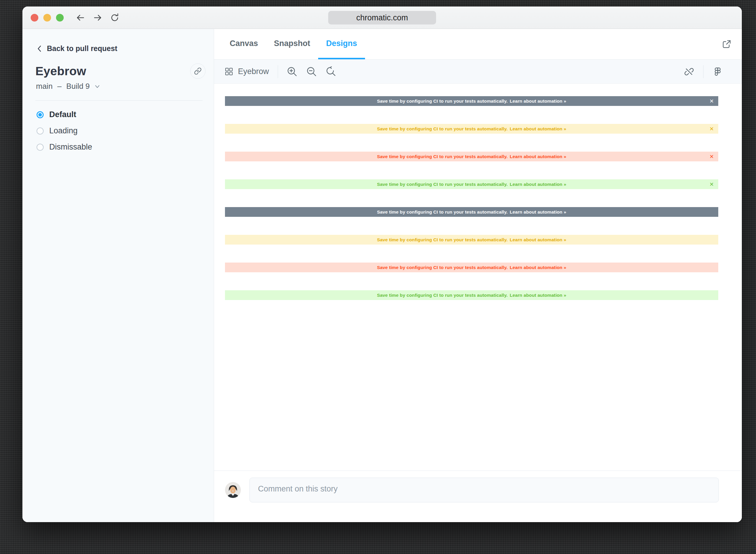 The height and width of the screenshot is (554, 756). Describe the element at coordinates (718, 72) in the screenshot. I see `figma-icon` at that location.